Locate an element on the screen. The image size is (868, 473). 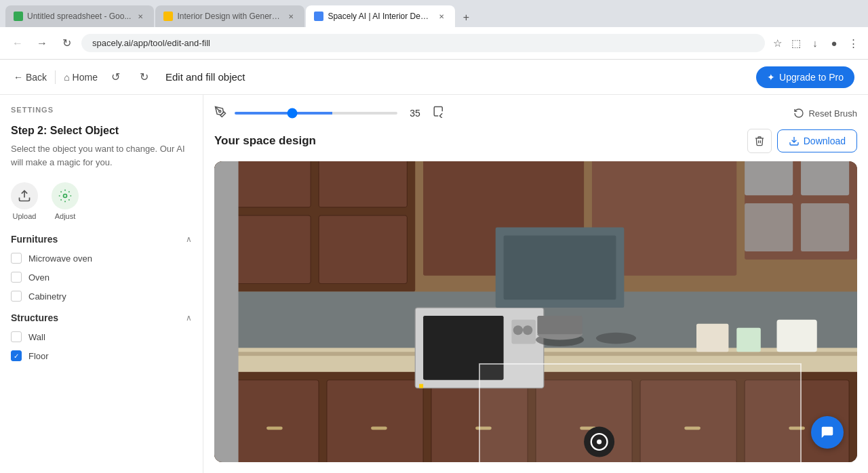
top-nav: ← Back ⌂ Home ↺ ↻ Edit and fill object ✦… is located at coordinates (434, 77).